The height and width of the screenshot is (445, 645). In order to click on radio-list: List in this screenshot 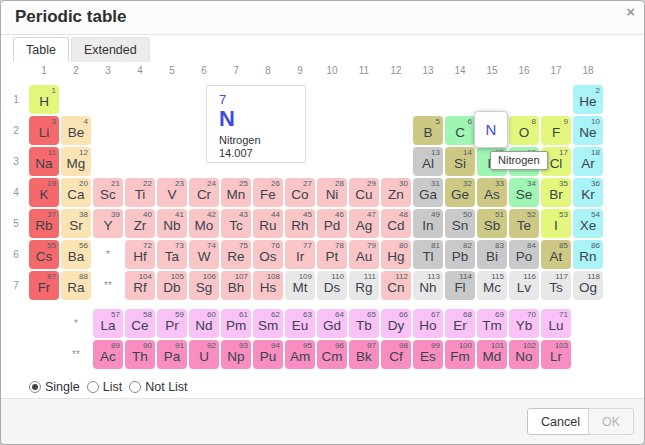, I will do `click(104, 387)`.